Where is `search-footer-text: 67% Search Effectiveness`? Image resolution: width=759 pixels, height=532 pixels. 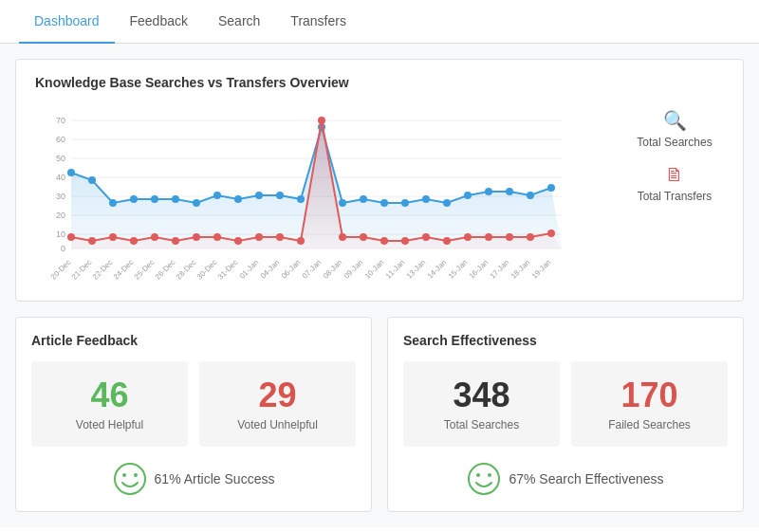 search-footer-text: 67% Search Effectiveness is located at coordinates (586, 479).